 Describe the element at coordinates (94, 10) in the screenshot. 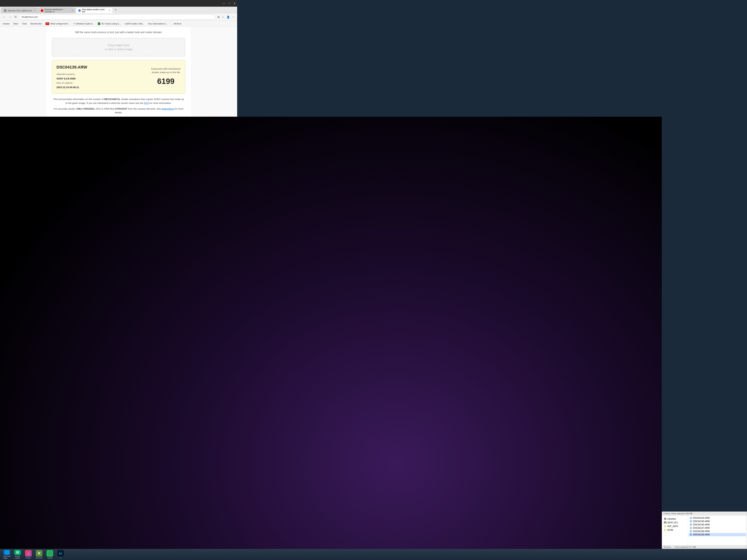

I see `tab-shuttertool: Sōny Alpha shutter count tool ✕` at that location.